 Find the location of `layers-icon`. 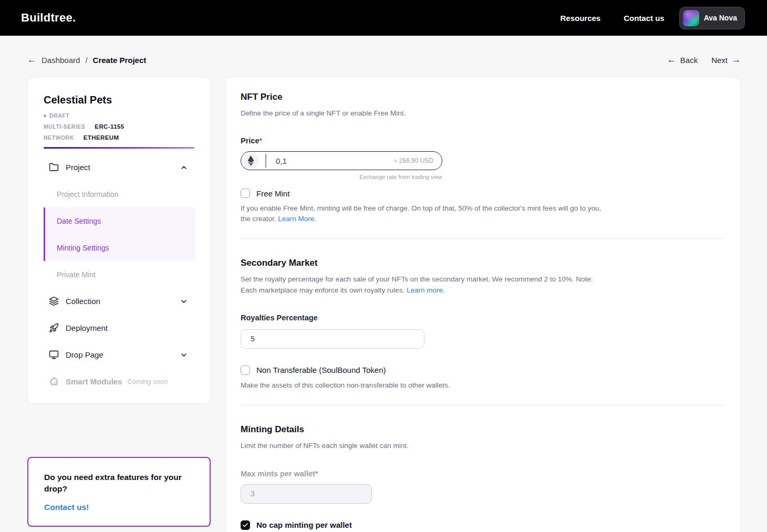

layers-icon is located at coordinates (54, 301).